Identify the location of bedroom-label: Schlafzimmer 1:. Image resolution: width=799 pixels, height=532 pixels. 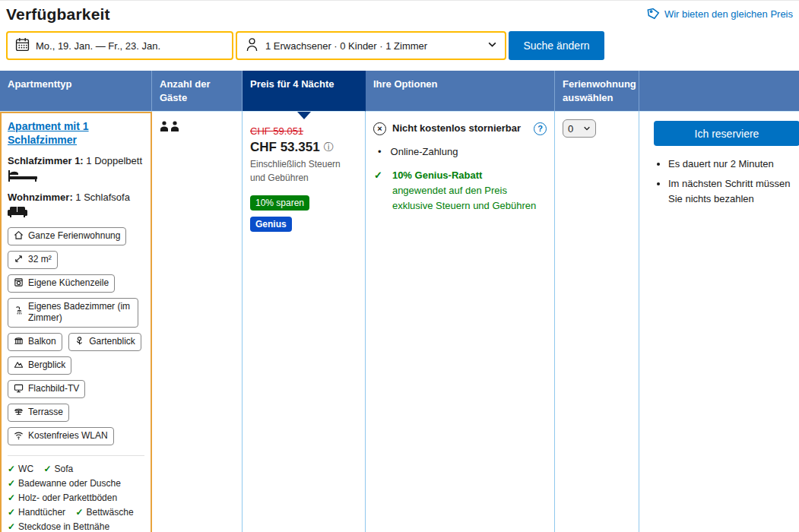
(46, 161).